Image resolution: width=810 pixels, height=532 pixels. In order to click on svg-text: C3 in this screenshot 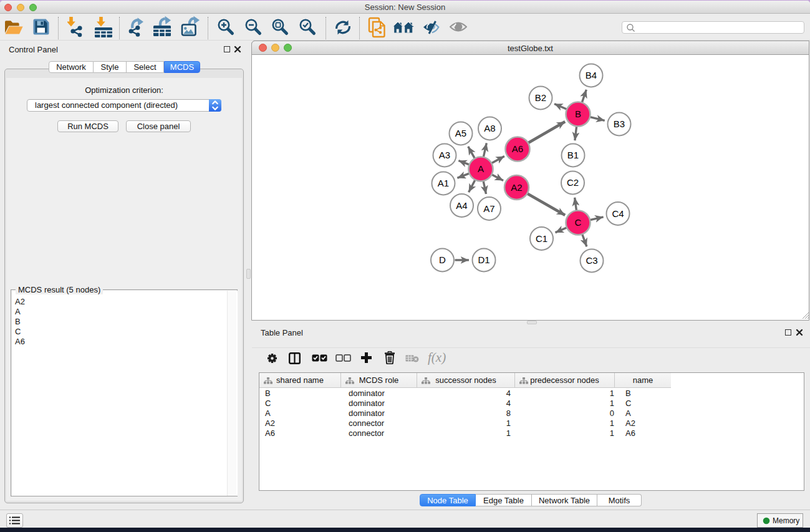, I will do `click(591, 261)`.